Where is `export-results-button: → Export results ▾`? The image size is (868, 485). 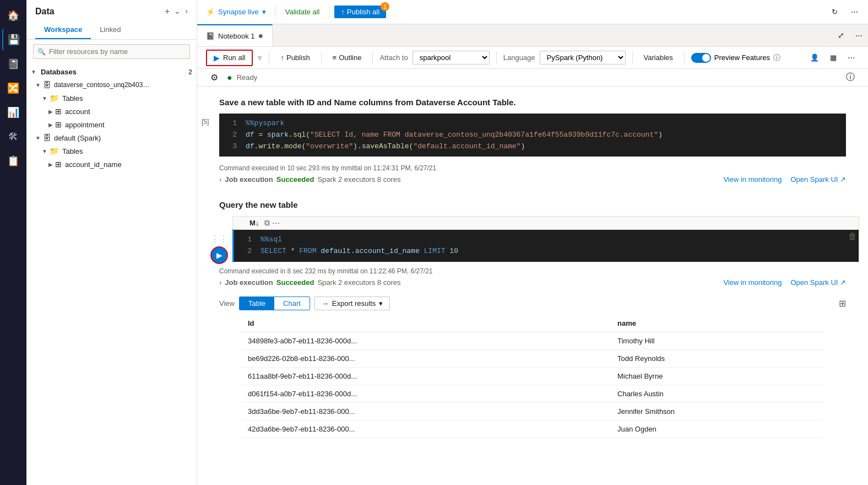
export-results-button: → Export results ▾ is located at coordinates (352, 303).